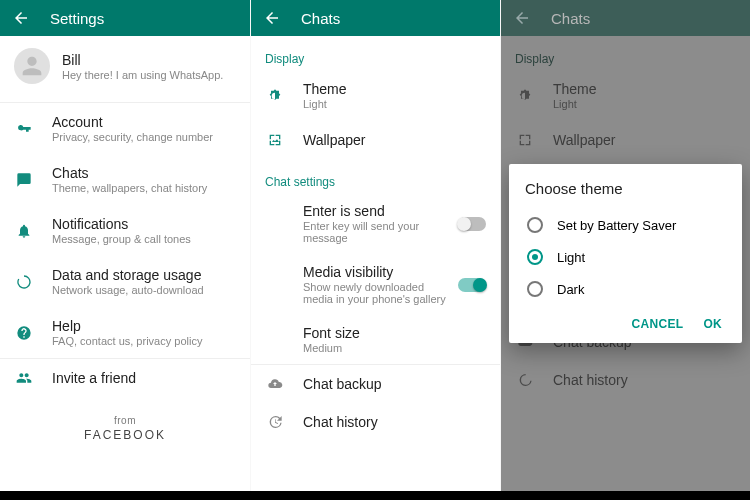  What do you see at coordinates (376, 140) in the screenshot?
I see `chats-item-wallpaper: Wallpaper` at bounding box center [376, 140].